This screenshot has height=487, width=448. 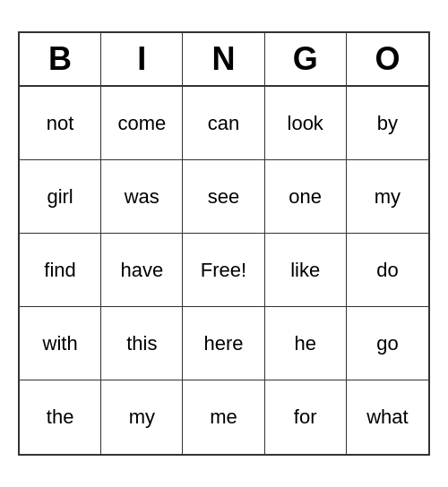 What do you see at coordinates (306, 124) in the screenshot?
I see `cell-3: look` at bounding box center [306, 124].